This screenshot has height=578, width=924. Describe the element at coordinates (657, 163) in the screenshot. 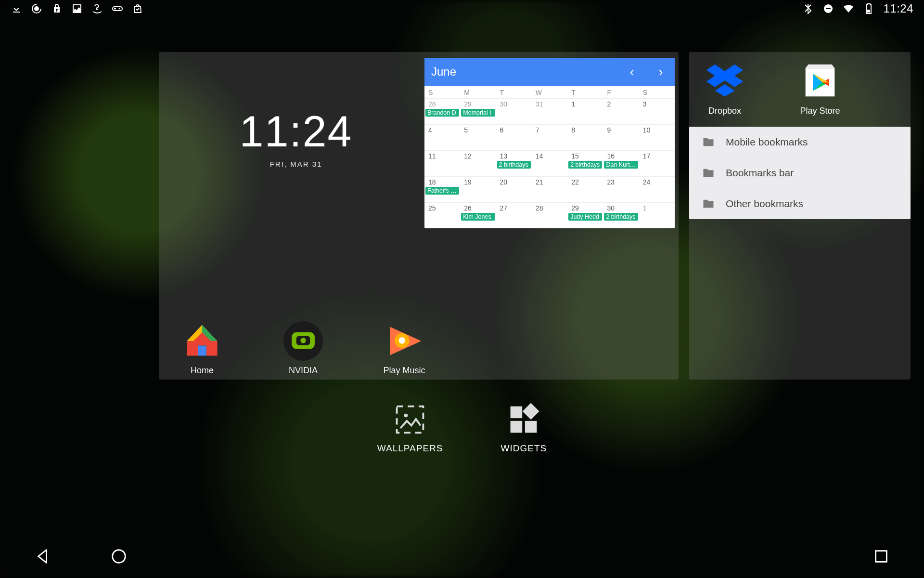

I see `calendar-day-cell: 17` at that location.